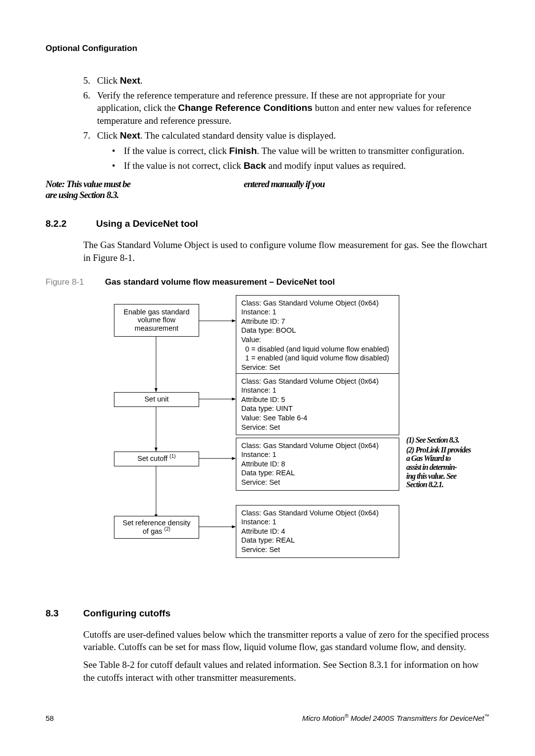  What do you see at coordinates (318, 532) in the screenshot?
I see `flow-detail-refdensity: Class: Gas Standard Volume Object (0x64)…` at bounding box center [318, 532].